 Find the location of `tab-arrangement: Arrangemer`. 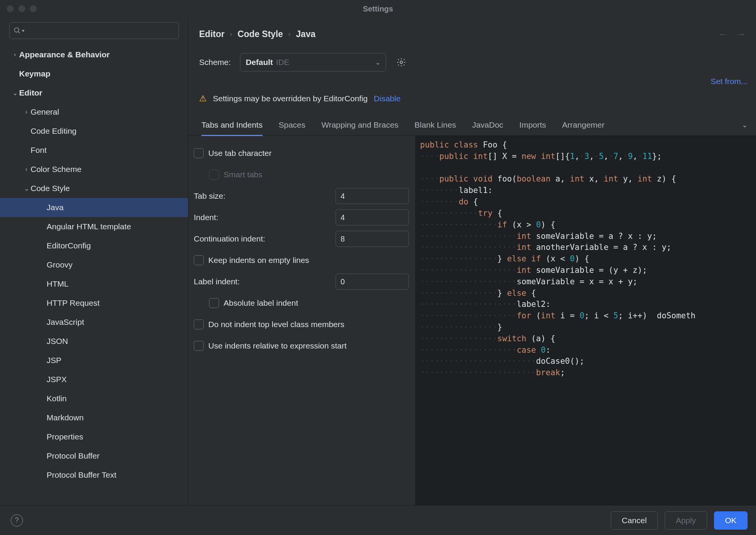

tab-arrangement: Arrangemer is located at coordinates (583, 125).